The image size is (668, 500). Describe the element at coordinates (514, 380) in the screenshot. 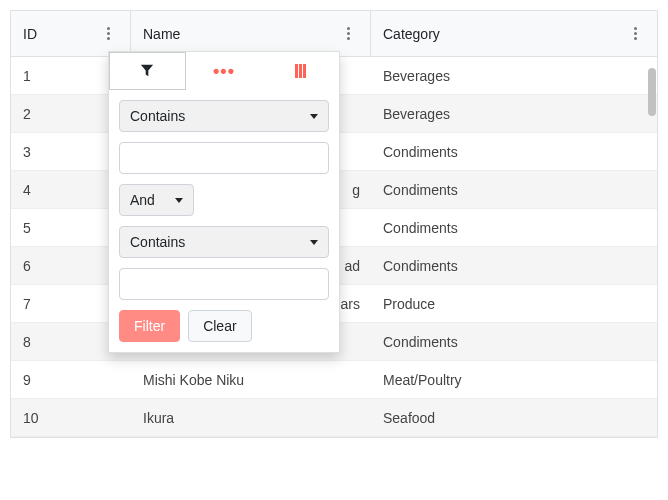

I see `cell: Meat/Poultry` at that location.